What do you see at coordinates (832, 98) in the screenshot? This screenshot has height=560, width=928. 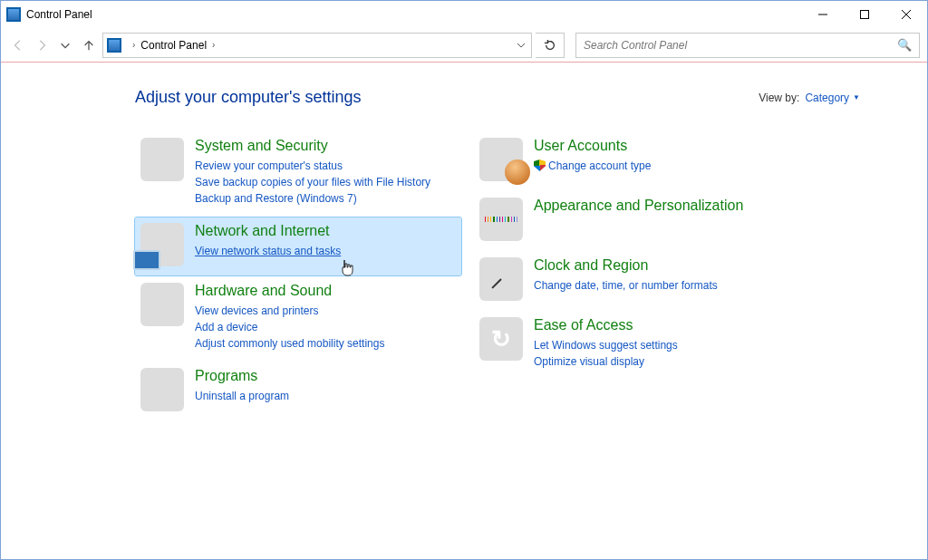 I see `viewby-value: Category ▼` at bounding box center [832, 98].